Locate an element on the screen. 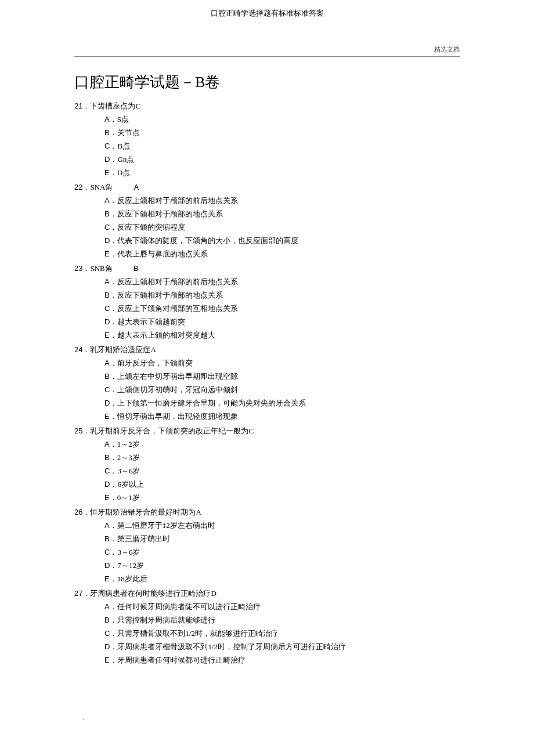  option-item: D．越大表示下颌越前突 is located at coordinates (282, 321).